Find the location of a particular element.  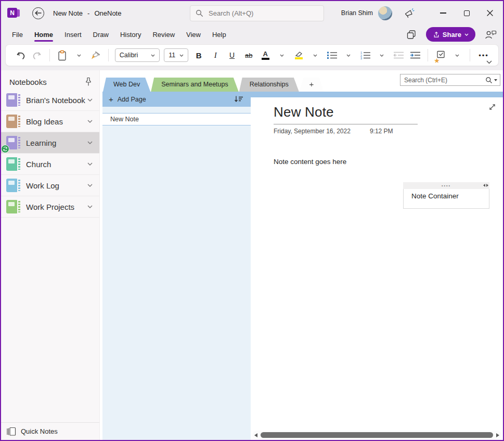

underline-button: U is located at coordinates (232, 55).